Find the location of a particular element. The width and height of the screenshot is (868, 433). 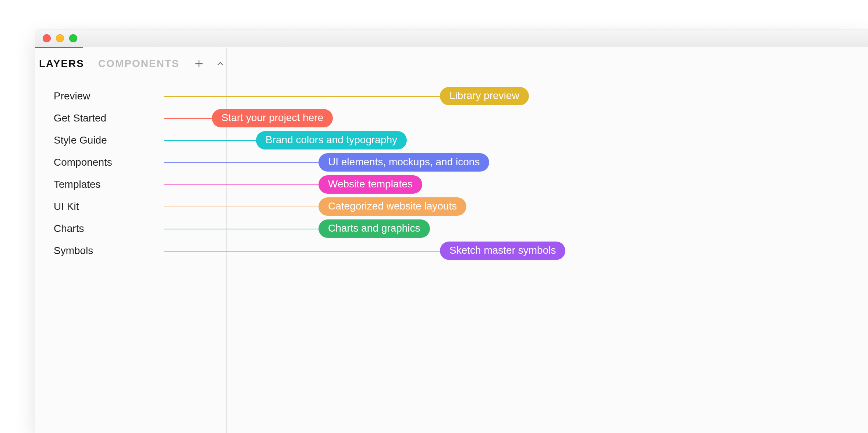

window-close-button is located at coordinates (47, 38).